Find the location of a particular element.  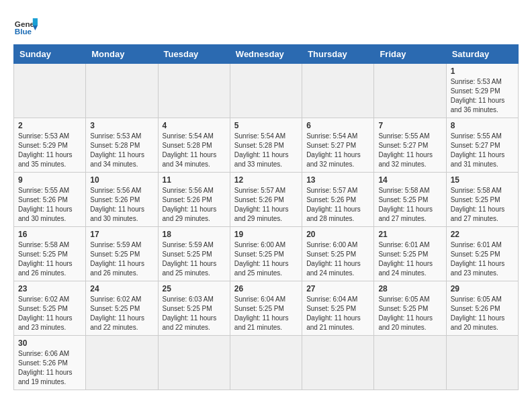

weekday-header-wednesday: Wednesday is located at coordinates (266, 54).